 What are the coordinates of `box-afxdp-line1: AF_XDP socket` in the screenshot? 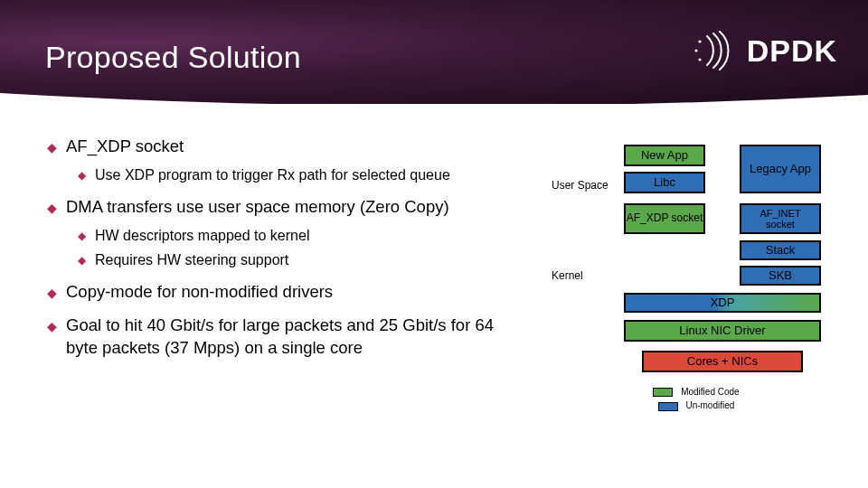 It's located at (665, 218).